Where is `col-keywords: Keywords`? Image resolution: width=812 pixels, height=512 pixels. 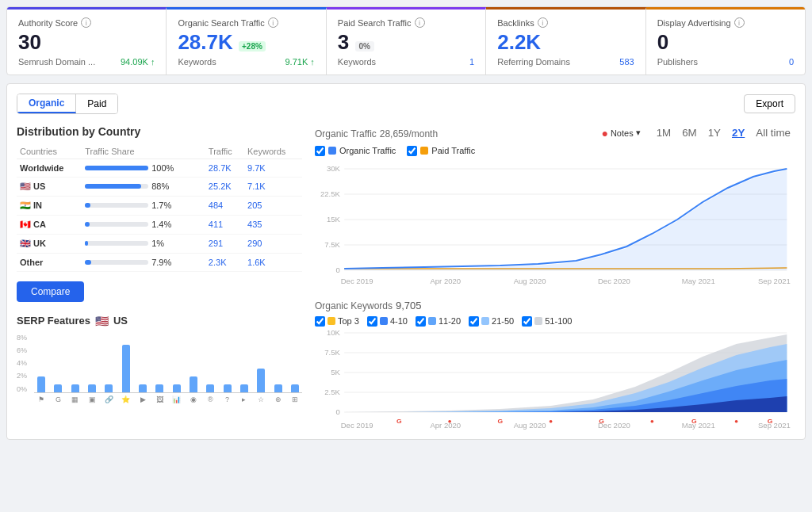
col-keywords: Keywords is located at coordinates (273, 152).